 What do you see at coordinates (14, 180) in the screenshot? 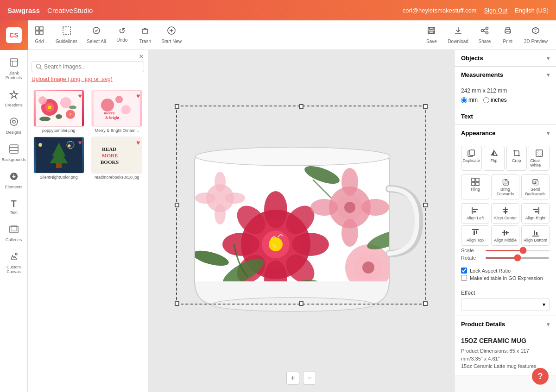
I see `sidebar-item-elements: Elements` at bounding box center [14, 180].